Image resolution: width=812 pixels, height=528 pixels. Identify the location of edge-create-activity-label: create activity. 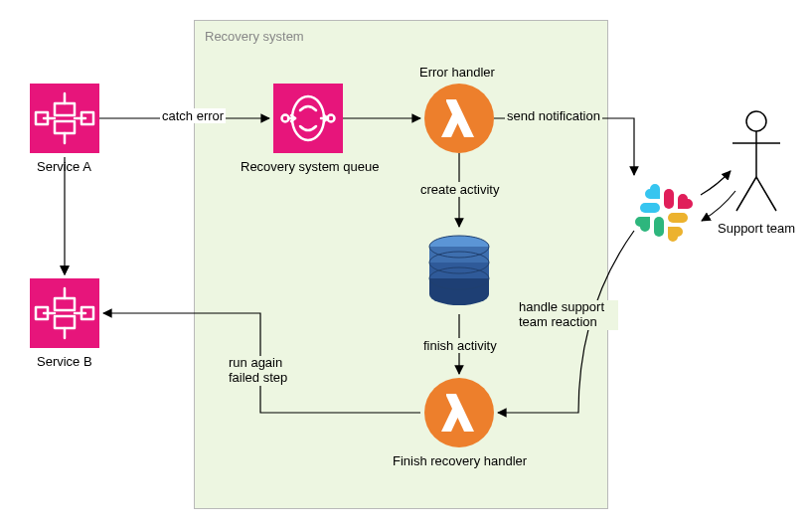
(459, 189).